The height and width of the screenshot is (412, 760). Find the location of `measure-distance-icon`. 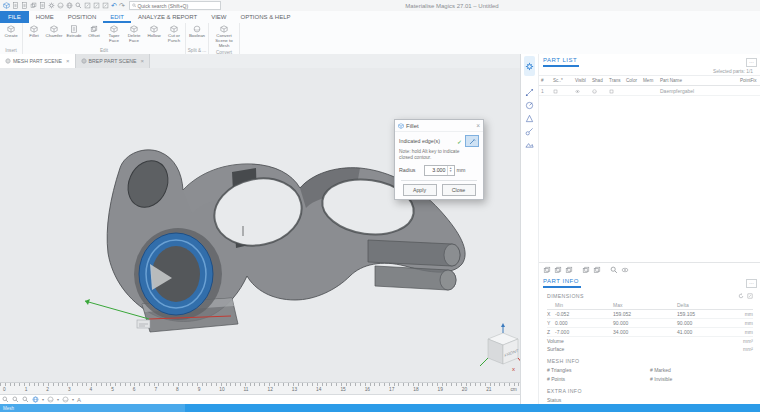

measure-distance-icon is located at coordinates (530, 92).